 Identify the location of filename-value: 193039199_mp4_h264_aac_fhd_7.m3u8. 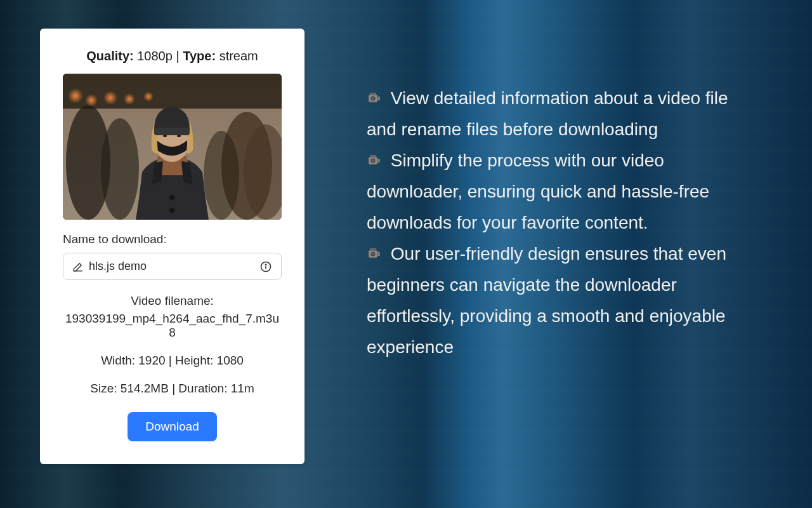
(173, 326).